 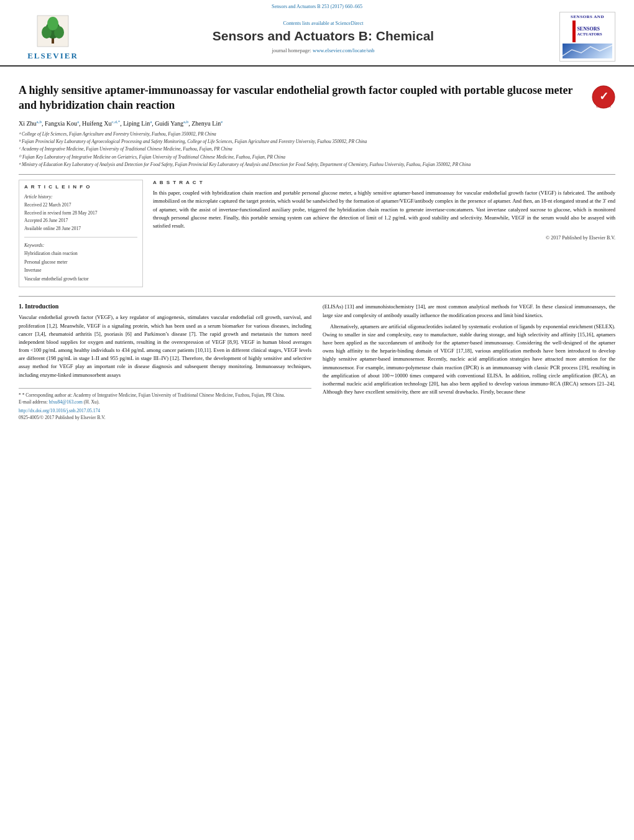 What do you see at coordinates (81, 221) in the screenshot?
I see `accepted-date: Accepted 26 June 2017` at bounding box center [81, 221].